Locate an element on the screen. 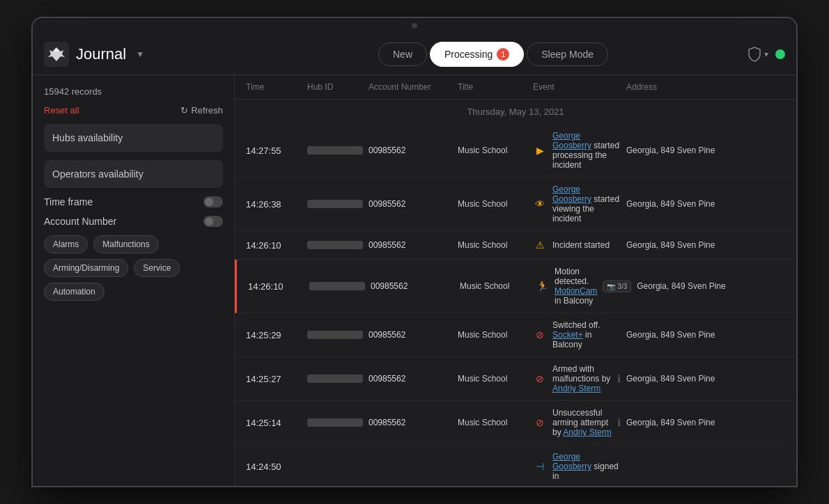 This screenshot has width=829, height=504. tab-processing: Processing 1 is located at coordinates (477, 54).